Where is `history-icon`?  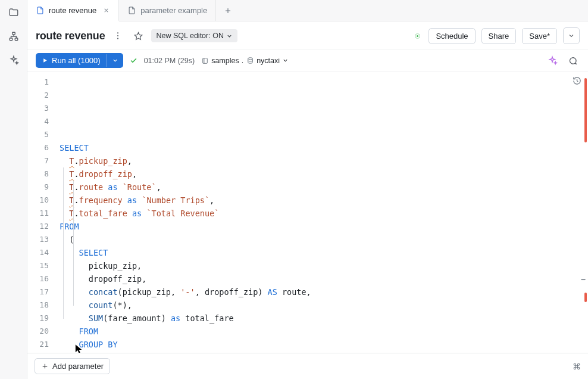
history-icon is located at coordinates (577, 81).